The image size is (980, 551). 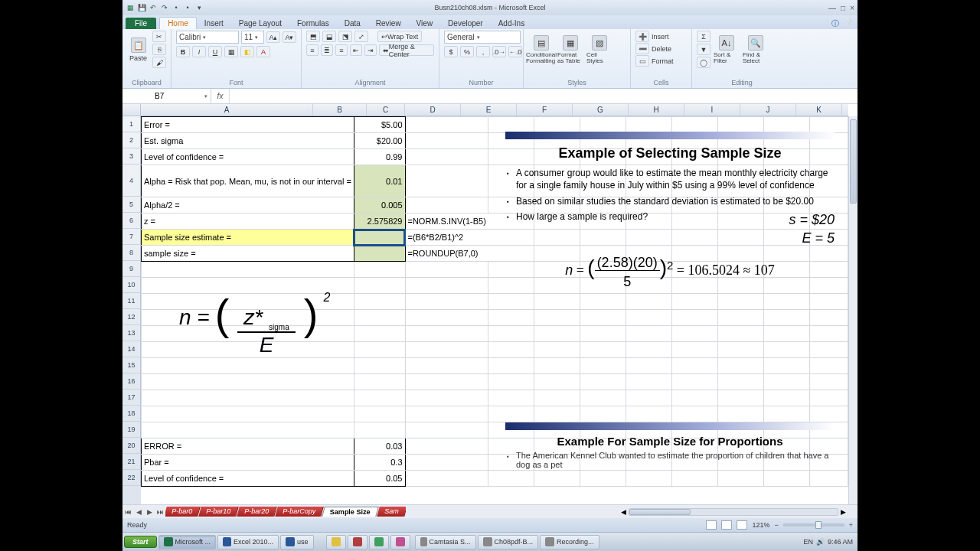 I want to click on cell-J13, so click(x=787, y=334).